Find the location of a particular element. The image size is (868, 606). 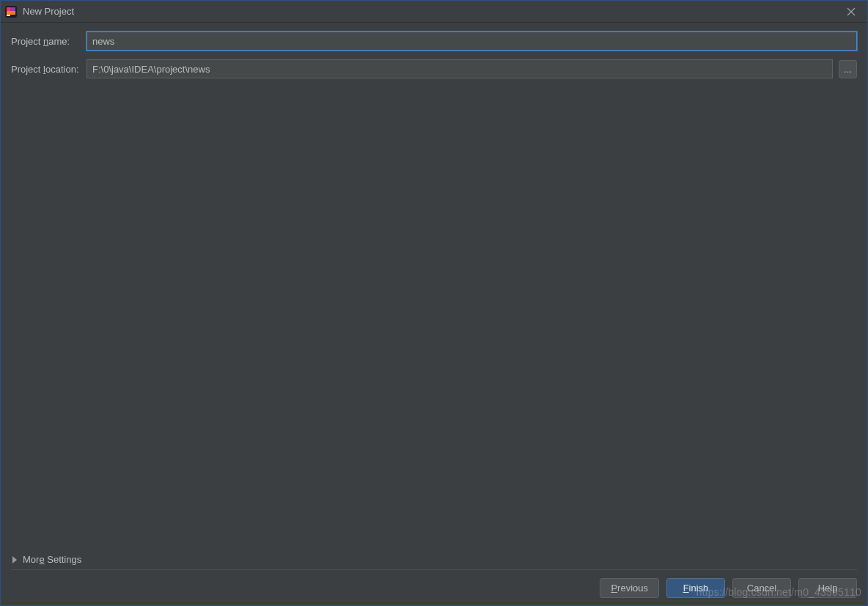

titlebar: New Project is located at coordinates (434, 12).